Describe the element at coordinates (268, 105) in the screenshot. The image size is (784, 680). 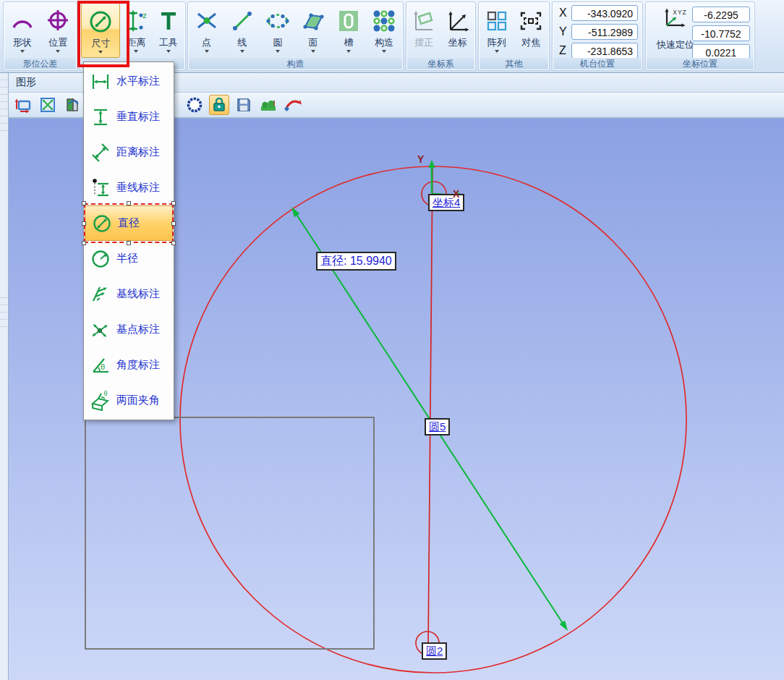
I see `scene-button` at that location.